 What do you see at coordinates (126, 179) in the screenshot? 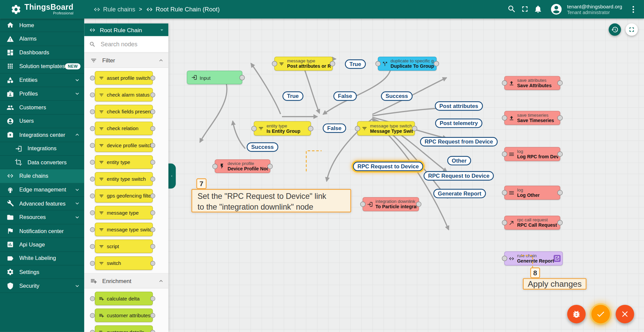
I see `palette-node-entity-type-switch: entity type switch` at bounding box center [126, 179].